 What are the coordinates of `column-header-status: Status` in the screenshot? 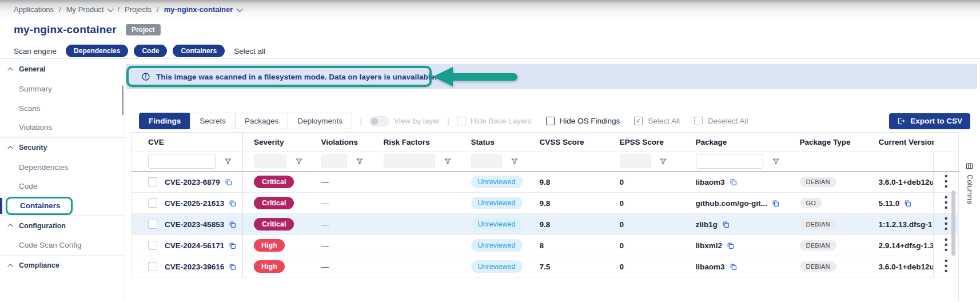 It's located at (494, 142).